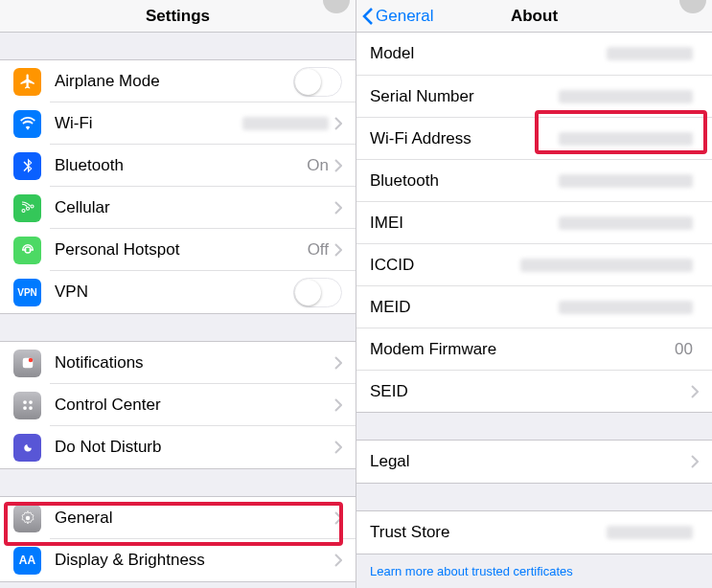 The width and height of the screenshot is (712, 588). I want to click on row-airplane-mode: Airplane Mode, so click(178, 81).